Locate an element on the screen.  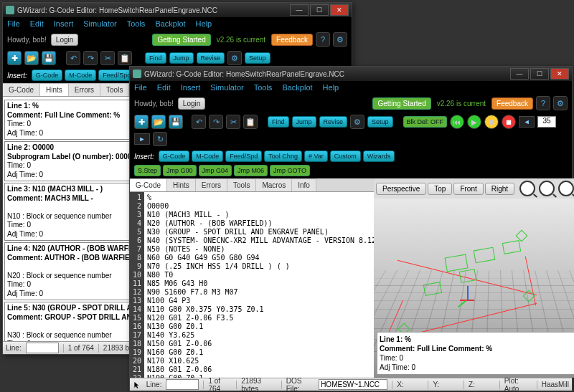
insert-gcode: G-Code is located at coordinates (47, 75).